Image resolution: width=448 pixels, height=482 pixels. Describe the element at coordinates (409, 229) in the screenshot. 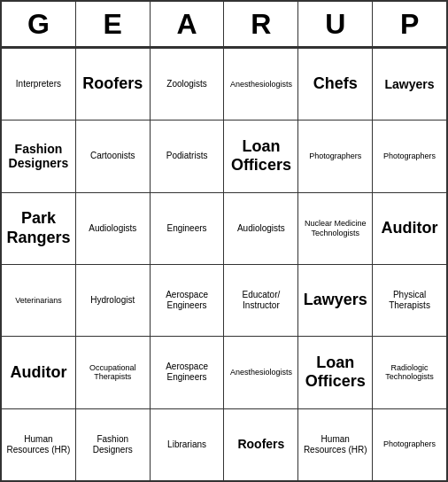

I see `cell-2-5: Auditor` at that location.